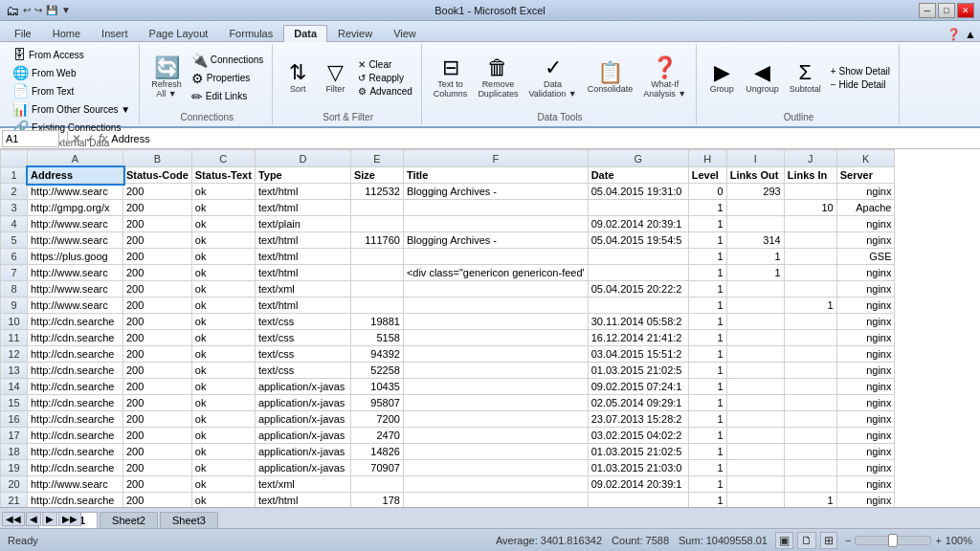  What do you see at coordinates (76, 191) in the screenshot?
I see `cell-2-1: http://www.searc` at bounding box center [76, 191].